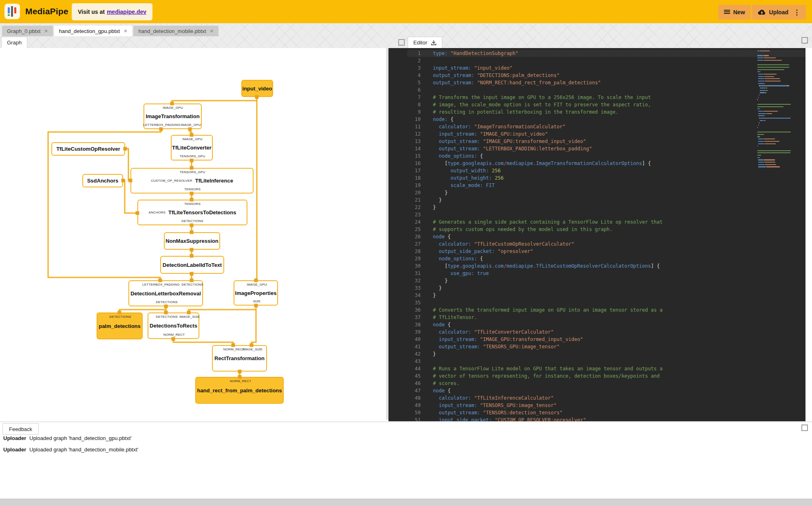 Image resolution: width=812 pixels, height=506 pixels. I want to click on line-number: 2, so click(404, 61).